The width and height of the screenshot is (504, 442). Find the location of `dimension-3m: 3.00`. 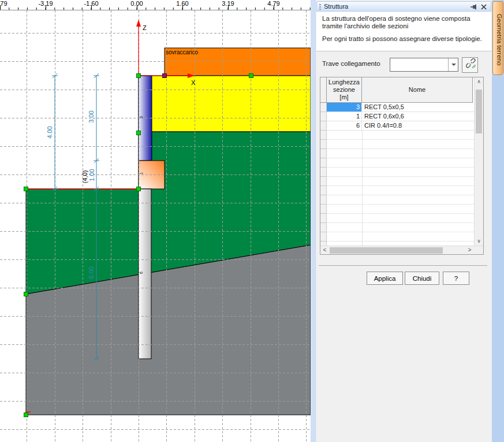

dimension-3m: 3.00 is located at coordinates (91, 117).